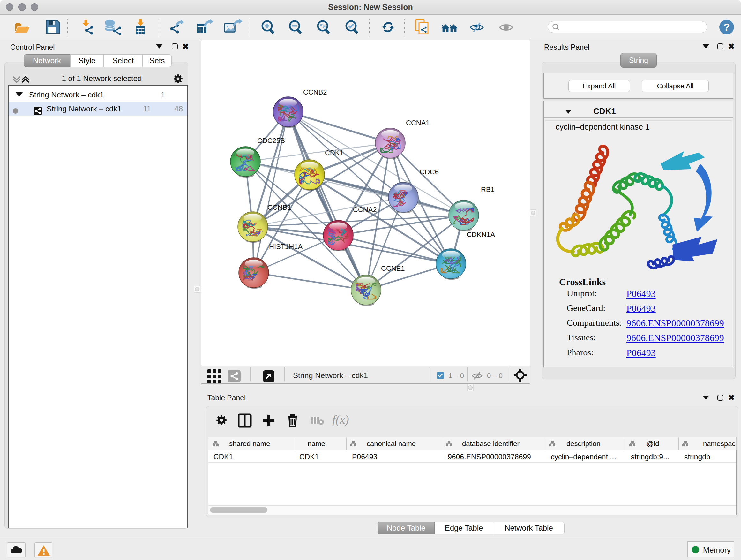 Image resolution: width=741 pixels, height=560 pixels. I want to click on svg-text: CDK1, so click(334, 153).